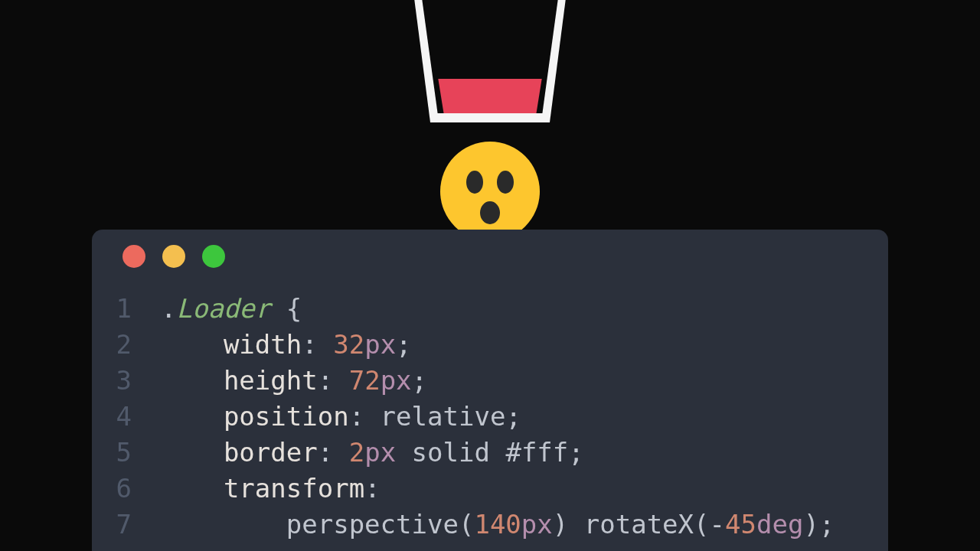 The image size is (980, 551). I want to click on line-number: 1, so click(126, 309).